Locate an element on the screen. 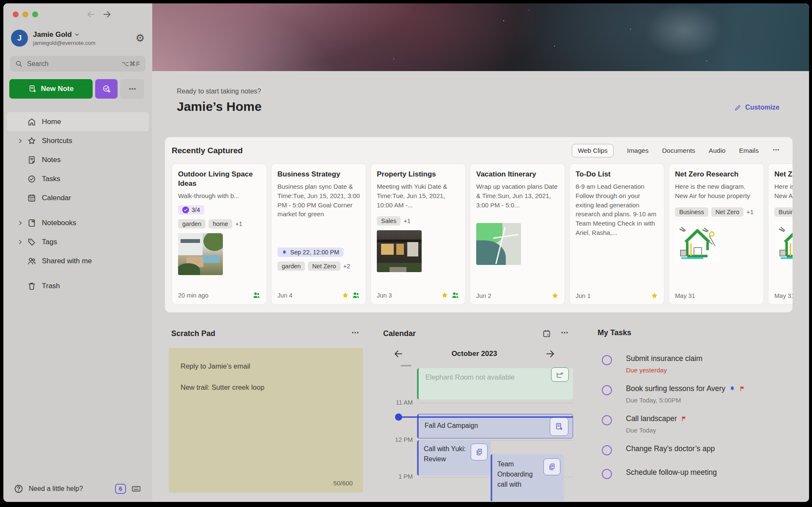  settings-gear-icon: ⚙ is located at coordinates (140, 38).